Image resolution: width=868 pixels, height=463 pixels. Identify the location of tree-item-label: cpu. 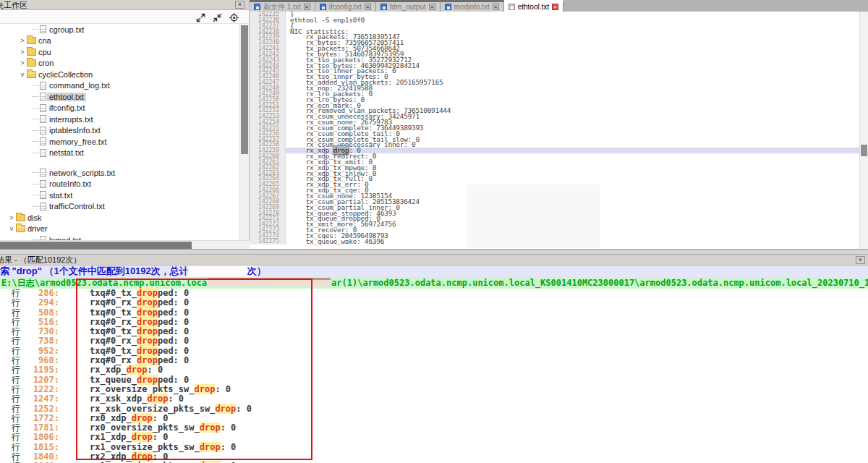
(45, 52).